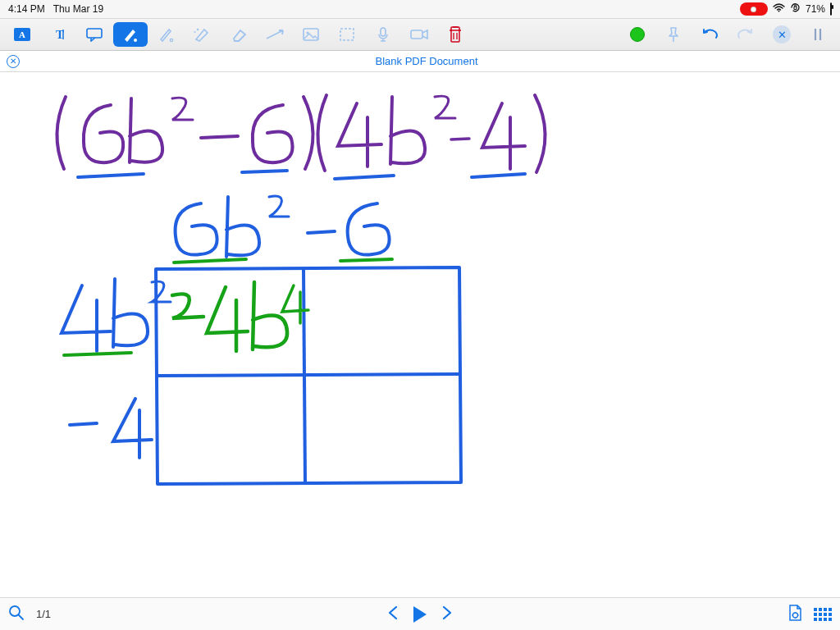 This screenshot has height=630, width=840. Describe the element at coordinates (710, 34) in the screenshot. I see `undo-button` at that location.